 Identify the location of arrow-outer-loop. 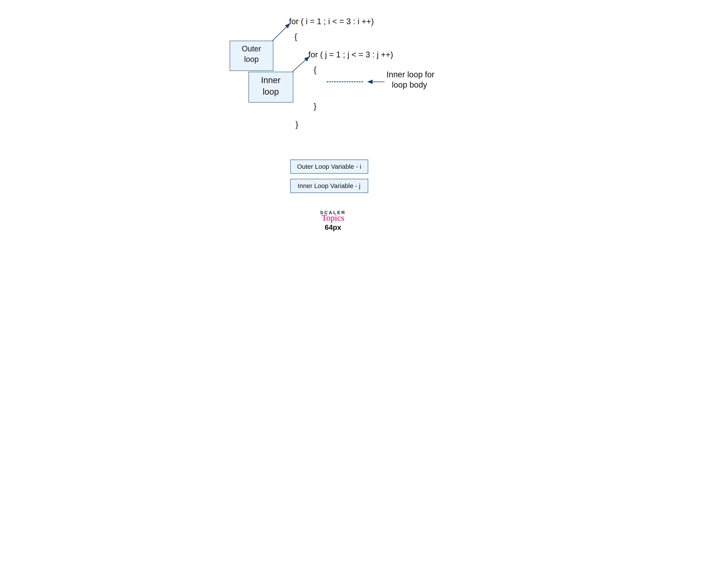
(281, 32).